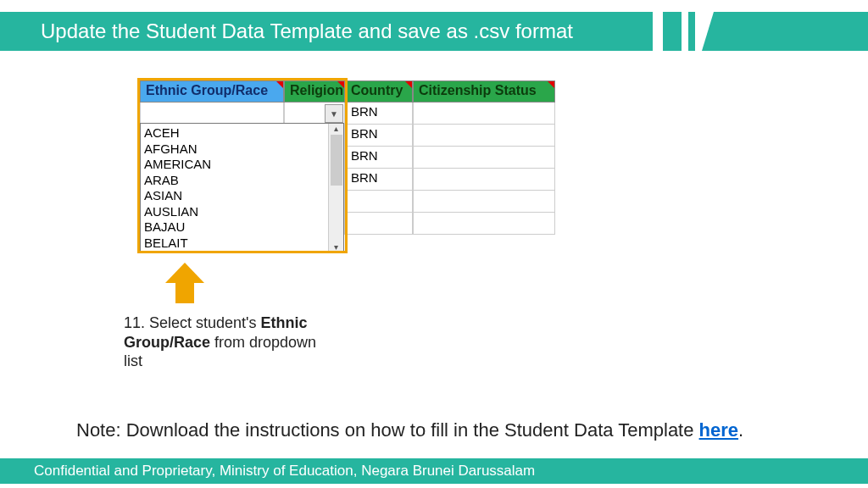 The height and width of the screenshot is (488, 868). I want to click on column-header-religion: Religion, so click(314, 92).